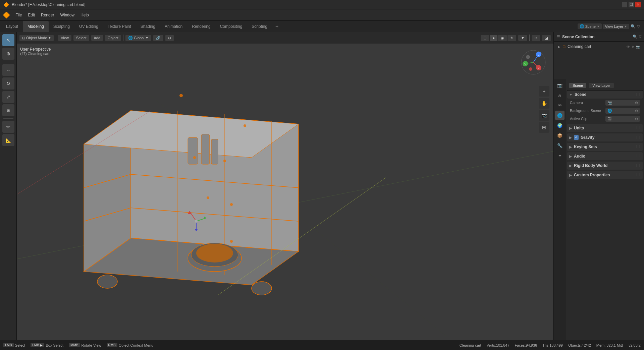 Image resolution: width=644 pixels, height=350 pixels. What do you see at coordinates (12, 26) in the screenshot?
I see `tab-layout: Layout` at bounding box center [12, 26].